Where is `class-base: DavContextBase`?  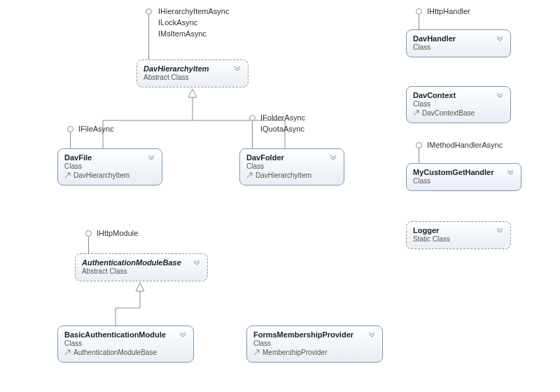
class-base: DavContextBase is located at coordinates (458, 113).